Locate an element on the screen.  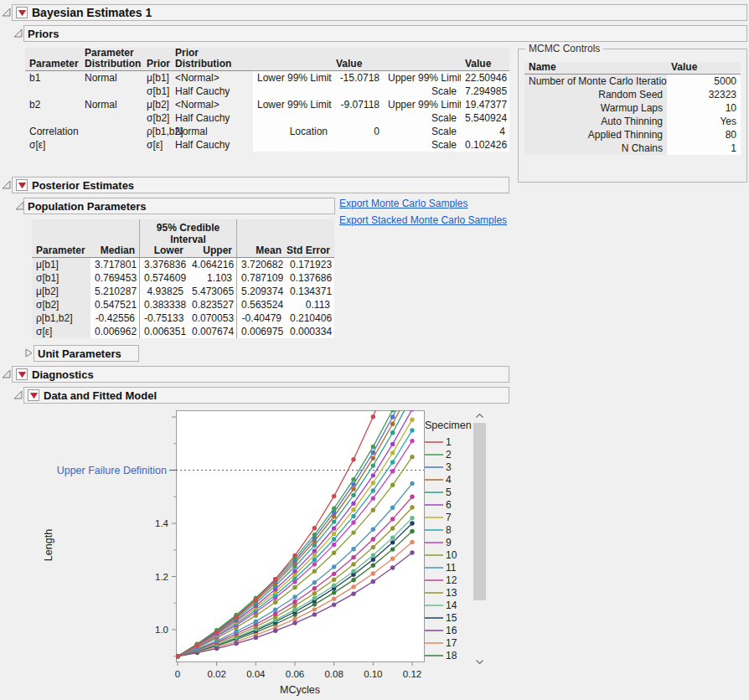
legend-label-specimen-4: 4 is located at coordinates (449, 480).